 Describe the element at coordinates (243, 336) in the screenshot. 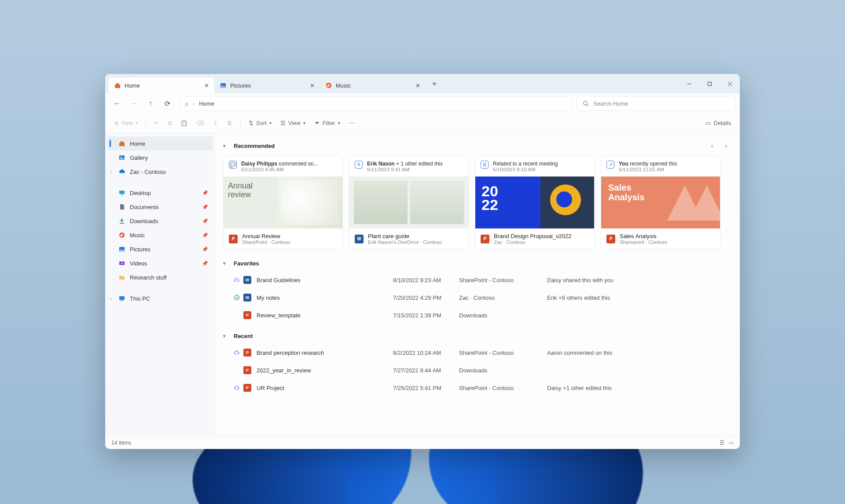

I see `section-title: Recent` at that location.